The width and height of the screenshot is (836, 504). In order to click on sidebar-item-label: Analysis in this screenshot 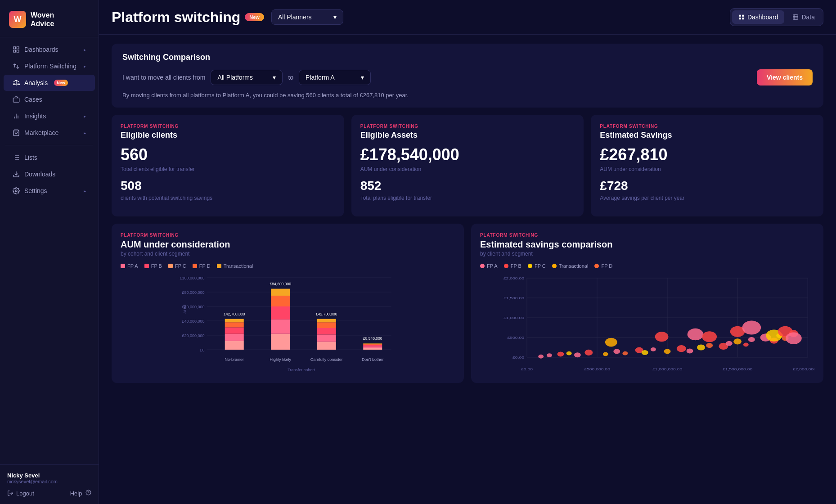, I will do `click(36, 83)`.